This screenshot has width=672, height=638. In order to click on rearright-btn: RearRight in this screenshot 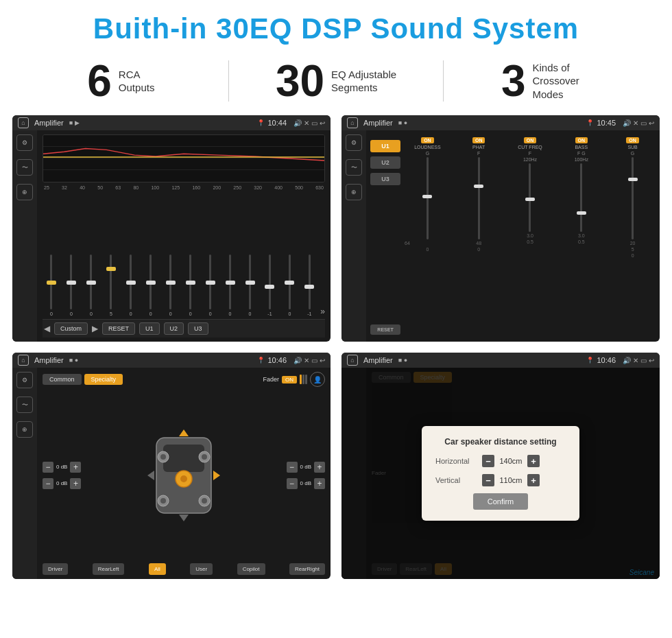, I will do `click(307, 569)`.